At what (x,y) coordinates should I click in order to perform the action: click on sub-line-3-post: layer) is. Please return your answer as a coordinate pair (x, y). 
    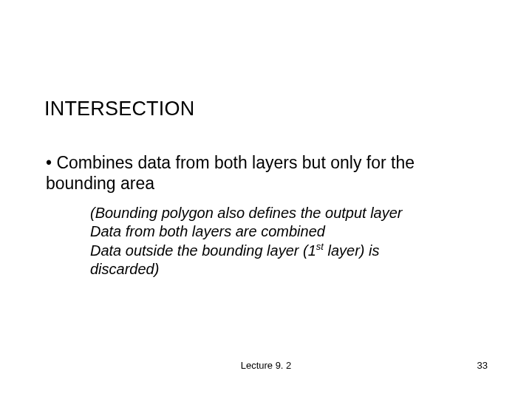
    Looking at the image, I should click on (352, 250).